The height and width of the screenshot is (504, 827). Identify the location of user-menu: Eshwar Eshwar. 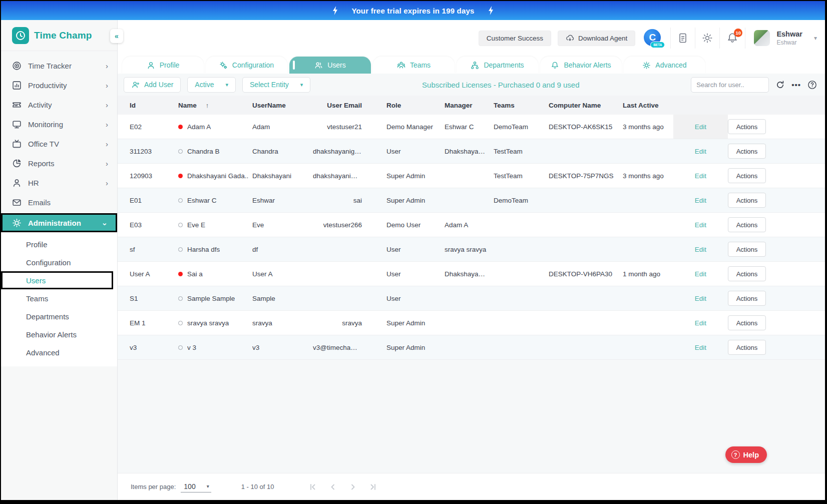
(789, 38).